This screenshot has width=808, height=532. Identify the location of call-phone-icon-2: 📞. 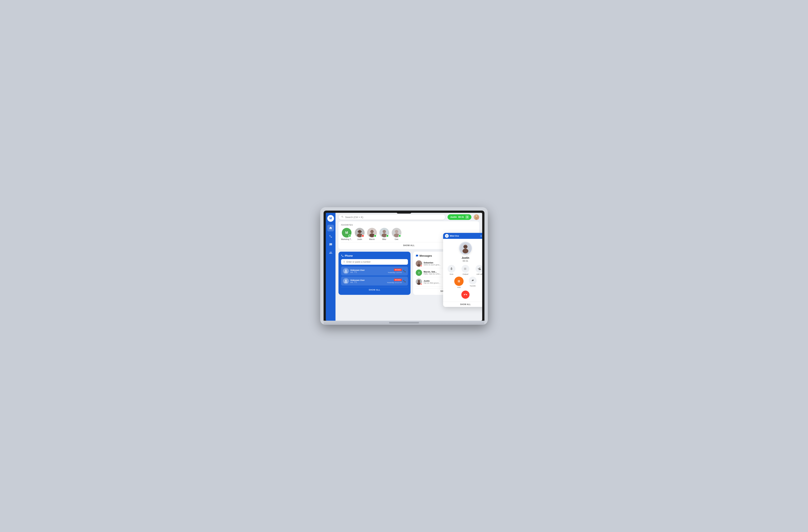
(405, 281).